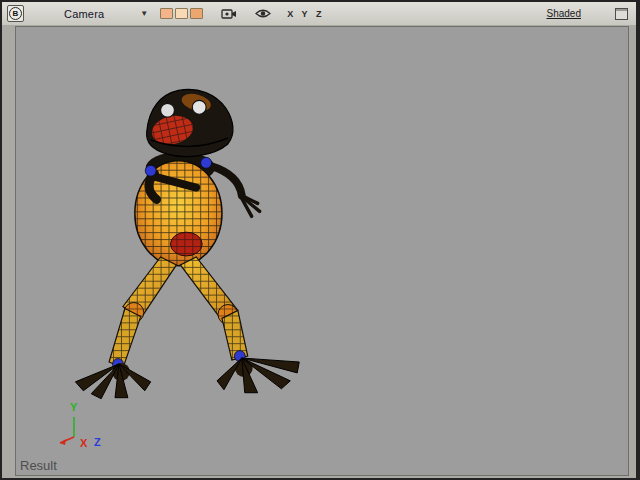 This screenshot has height=480, width=640. Describe the element at coordinates (106, 14) in the screenshot. I see `camera-view-dropdown: Camera ▼` at that location.